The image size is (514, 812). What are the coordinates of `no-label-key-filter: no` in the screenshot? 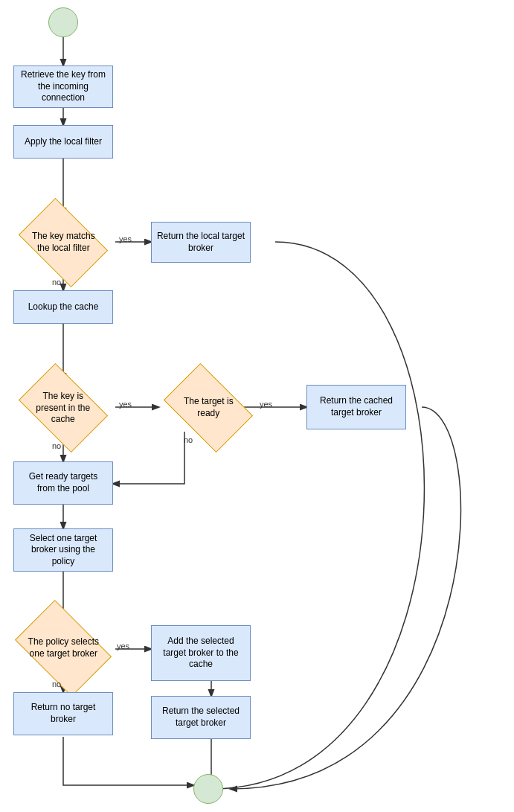 It's located at (57, 282).